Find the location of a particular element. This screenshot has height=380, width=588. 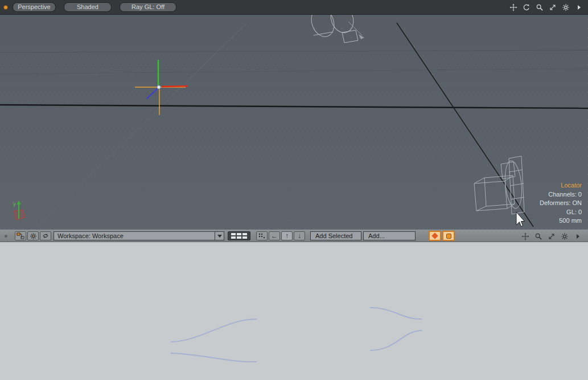

shaded-button: Shaded is located at coordinates (88, 7).